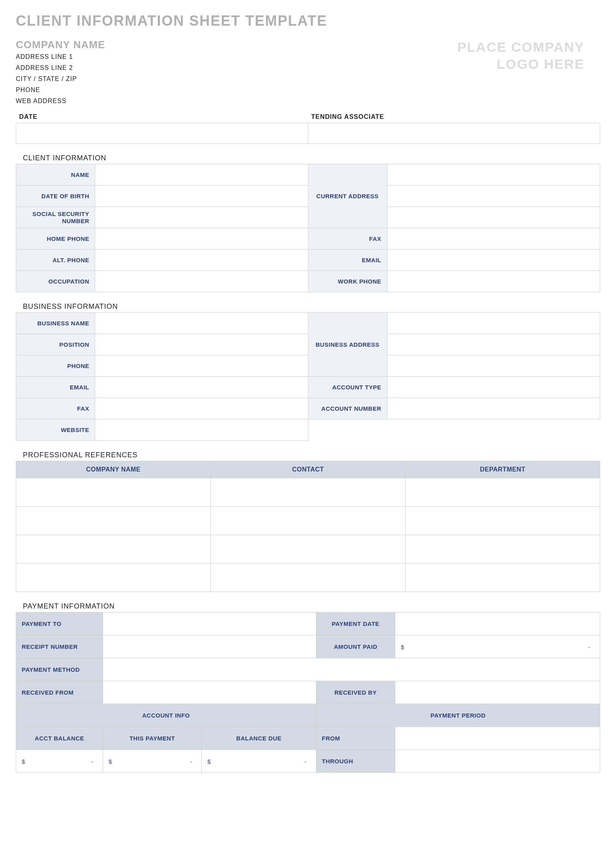 The width and height of the screenshot is (616, 851). What do you see at coordinates (60, 68) in the screenshot?
I see `address-line-2: ADDRESS LINE 2` at bounding box center [60, 68].